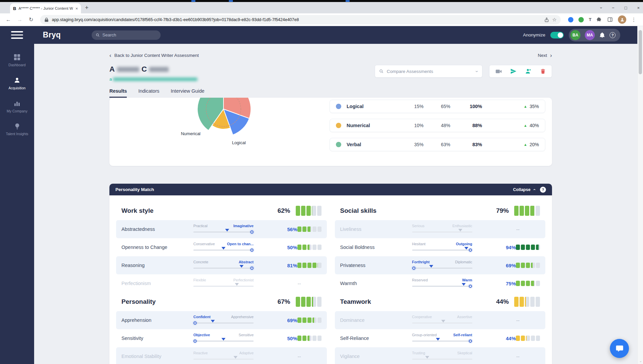  Describe the element at coordinates (640, 195) in the screenshot. I see `page-scrollbar: ›` at that location.